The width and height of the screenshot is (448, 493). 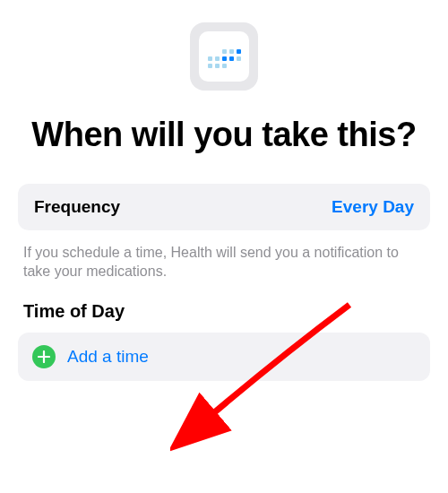 I want to click on header-icon-container, so click(x=224, y=56).